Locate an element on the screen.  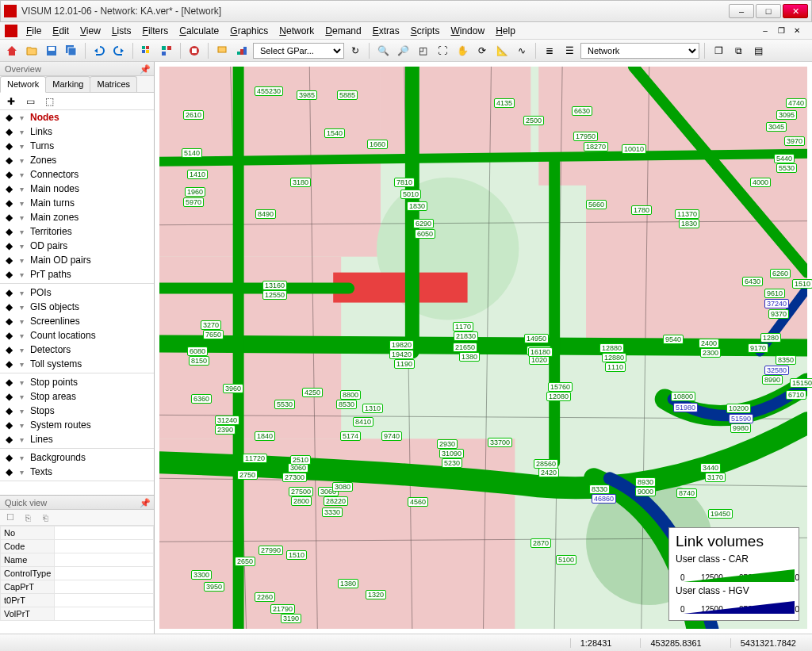
mdi-restore-button: ❐ is located at coordinates (781, 31).